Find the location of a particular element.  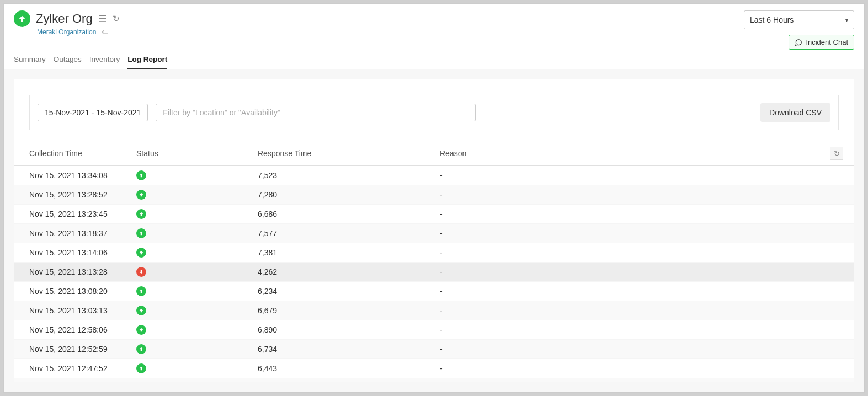

table-row: Nov 15, 2021 12:58:066,890- is located at coordinates (434, 330).